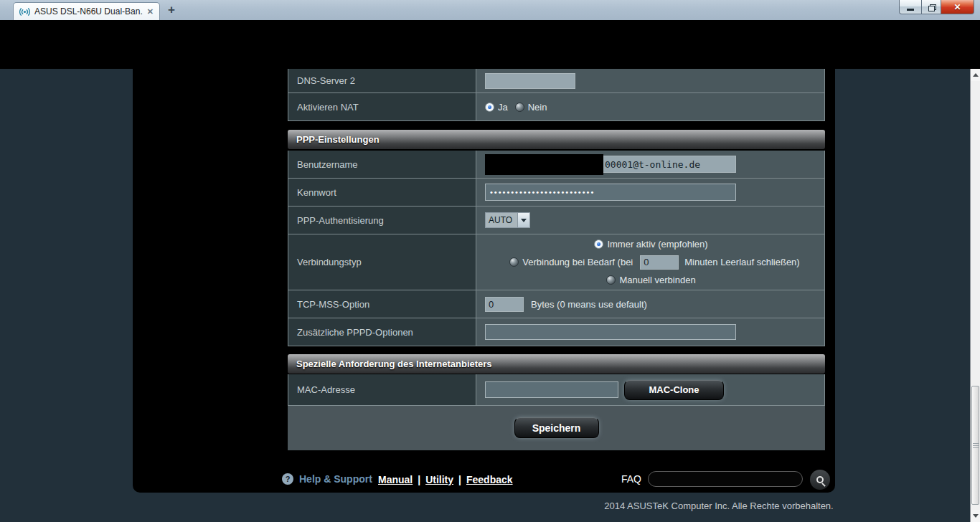 The width and height of the screenshot is (980, 522). Describe the element at coordinates (611, 332) in the screenshot. I see `pppd-options-input` at that location.